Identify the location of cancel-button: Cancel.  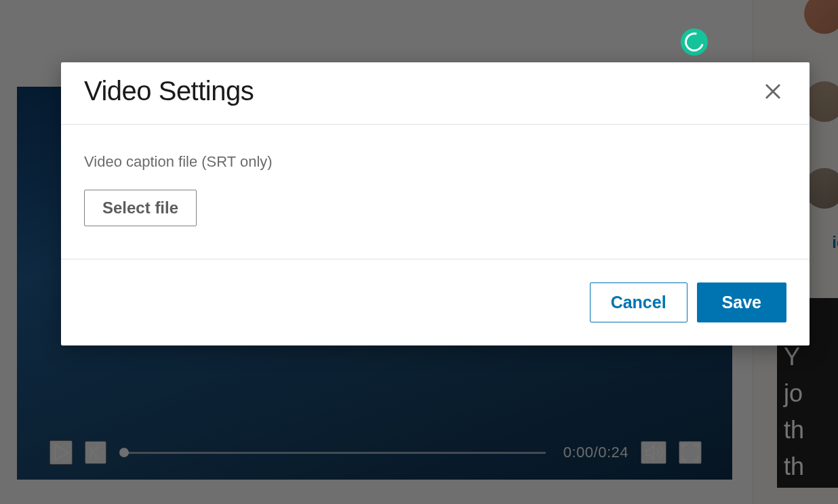
(639, 302).